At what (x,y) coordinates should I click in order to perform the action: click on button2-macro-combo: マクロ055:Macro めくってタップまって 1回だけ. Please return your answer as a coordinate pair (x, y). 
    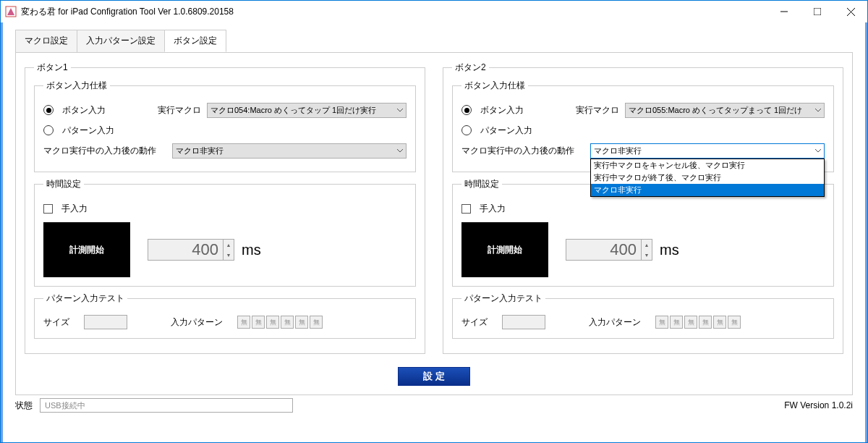
    Looking at the image, I should click on (725, 110).